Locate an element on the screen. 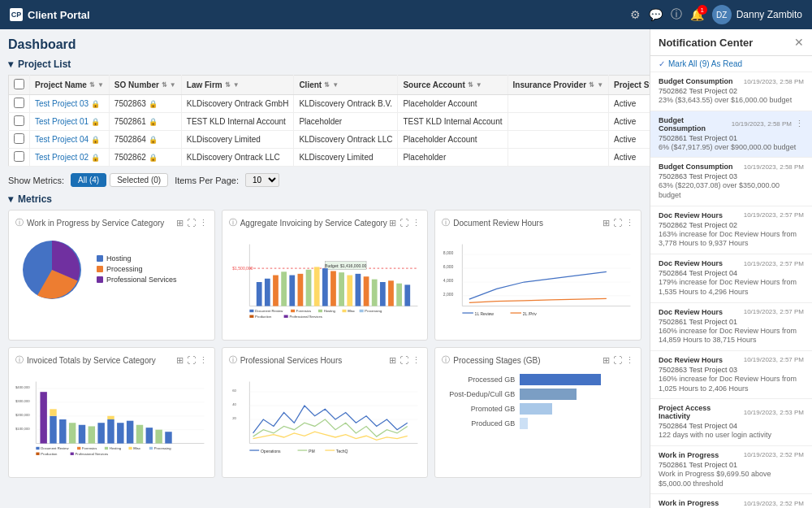 The image size is (812, 508). row-law-firm: KLDiscovery Ontrack LLC is located at coordinates (237, 158).